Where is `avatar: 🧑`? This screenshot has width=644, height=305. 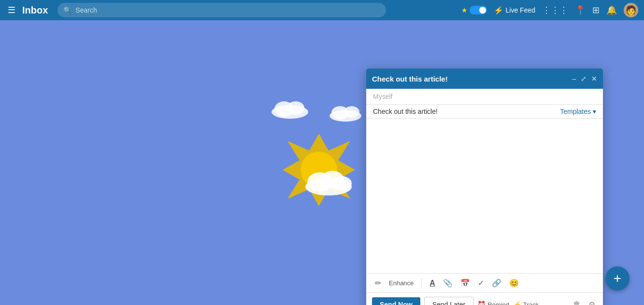
avatar: 🧑 is located at coordinates (631, 10).